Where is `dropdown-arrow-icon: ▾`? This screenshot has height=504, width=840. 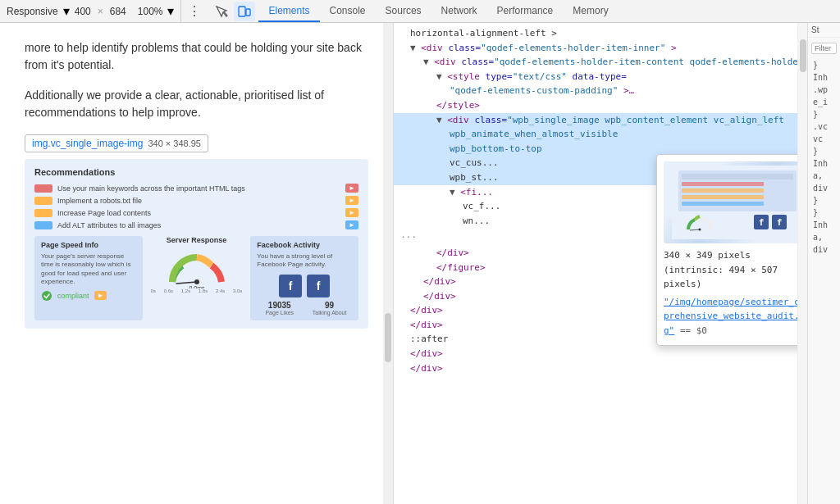
dropdown-arrow-icon: ▾ is located at coordinates (66, 11).